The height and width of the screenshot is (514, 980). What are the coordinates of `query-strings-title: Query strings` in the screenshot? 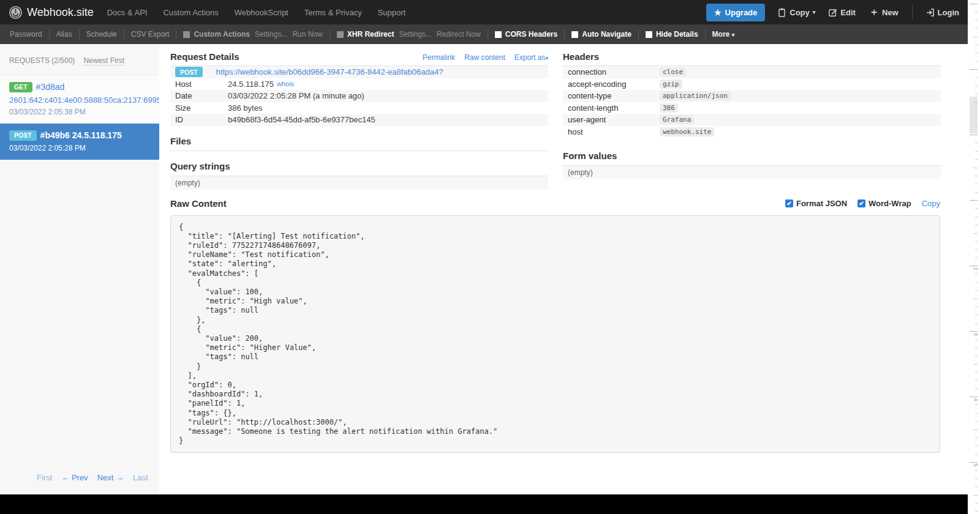 It's located at (200, 166).